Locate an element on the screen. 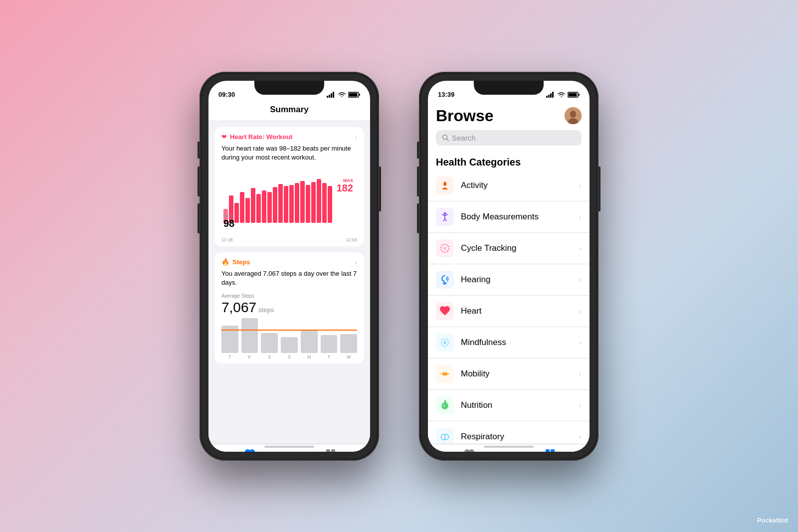  category-item-mobility: Mobility › is located at coordinates (509, 374).